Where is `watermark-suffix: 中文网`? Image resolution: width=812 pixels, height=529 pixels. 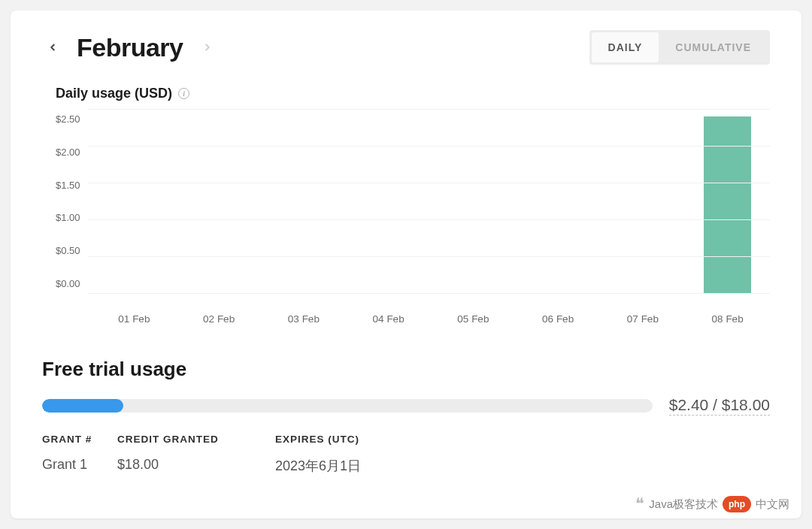 watermark-suffix: 中文网 is located at coordinates (773, 505).